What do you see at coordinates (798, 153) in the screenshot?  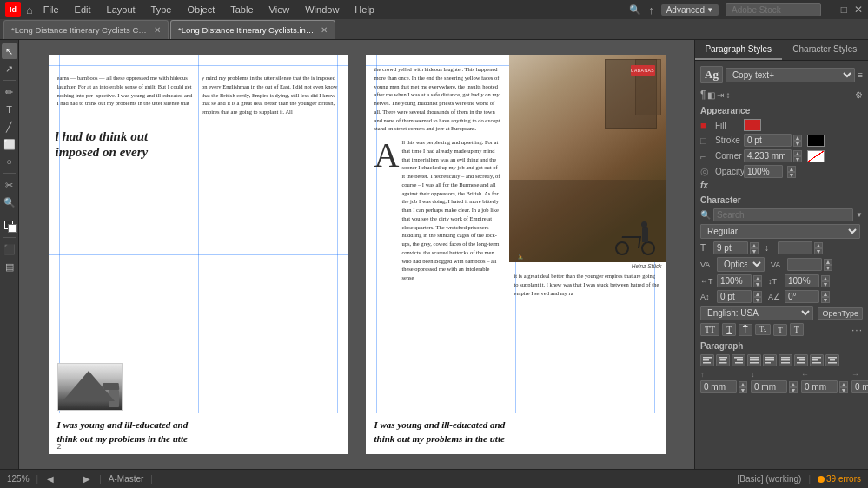 I see `corner-up-btn: ▲` at bounding box center [798, 153].